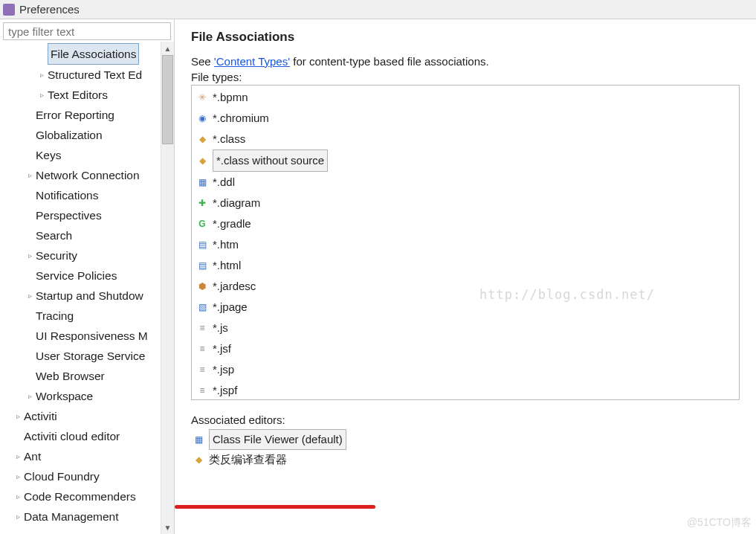 Image resolution: width=756 pixels, height=534 pixels. What do you see at coordinates (80, 54) in the screenshot?
I see `tree-node: File Associations` at bounding box center [80, 54].